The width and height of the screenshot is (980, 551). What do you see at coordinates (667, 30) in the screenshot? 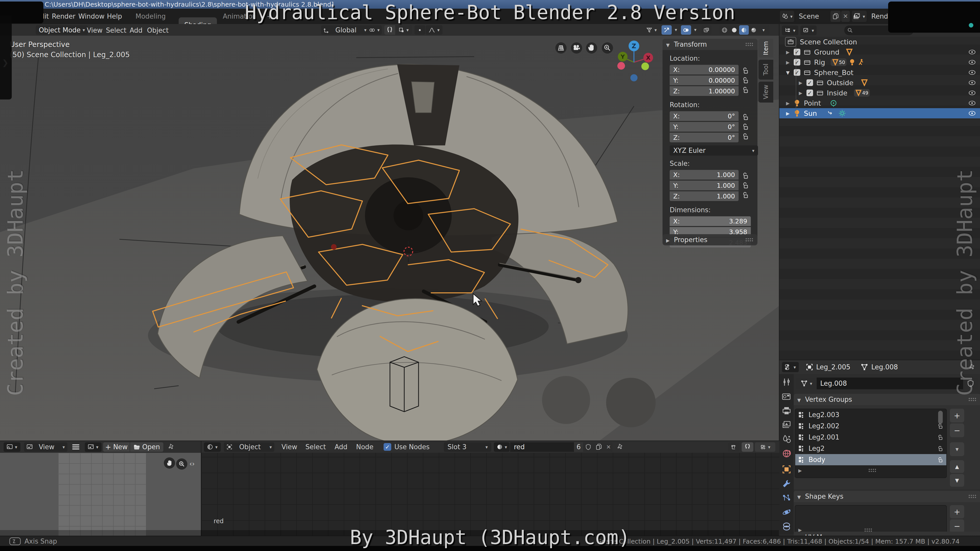
I see `gizmos-toggle` at bounding box center [667, 30].